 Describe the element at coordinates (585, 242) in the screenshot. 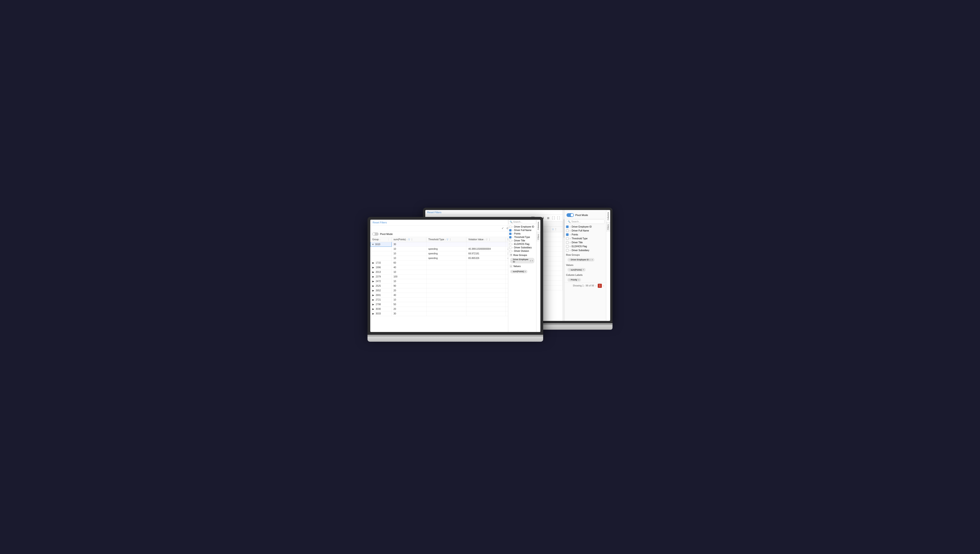

I see `sidebar-item-driver-title: ≡ Driver Title` at that location.